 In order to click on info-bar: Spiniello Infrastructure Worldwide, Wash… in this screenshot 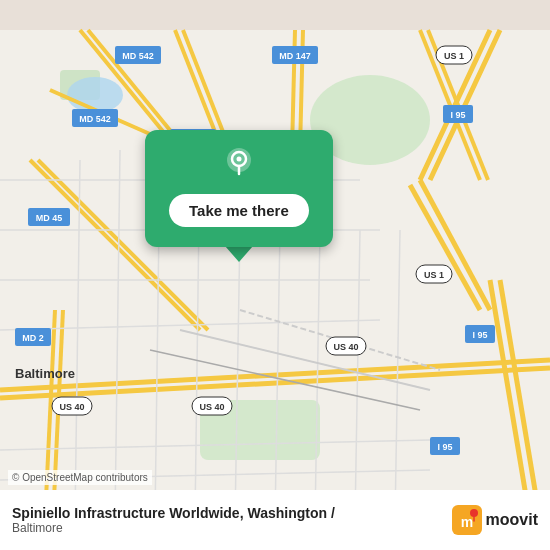, I will do `click(275, 520)`.